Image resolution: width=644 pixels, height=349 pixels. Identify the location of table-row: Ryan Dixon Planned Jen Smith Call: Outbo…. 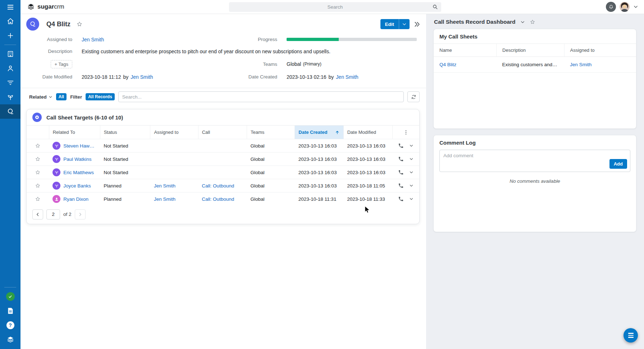
(223, 199).